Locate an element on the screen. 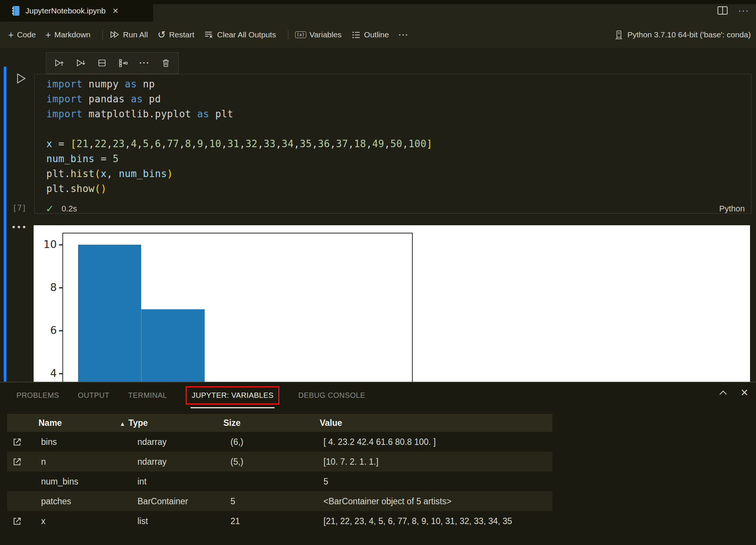 This screenshot has width=756, height=545. add-code-button: + Code is located at coordinates (22, 35).